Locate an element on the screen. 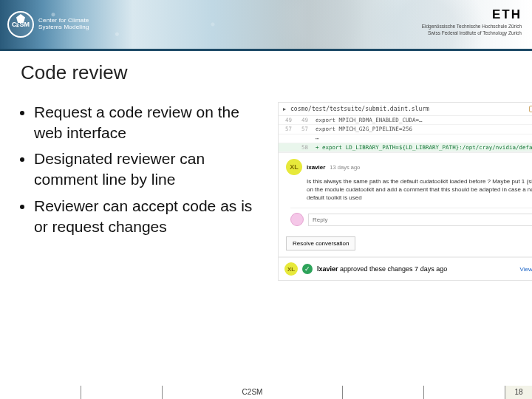  footer: C2SM 18 is located at coordinates (266, 392).